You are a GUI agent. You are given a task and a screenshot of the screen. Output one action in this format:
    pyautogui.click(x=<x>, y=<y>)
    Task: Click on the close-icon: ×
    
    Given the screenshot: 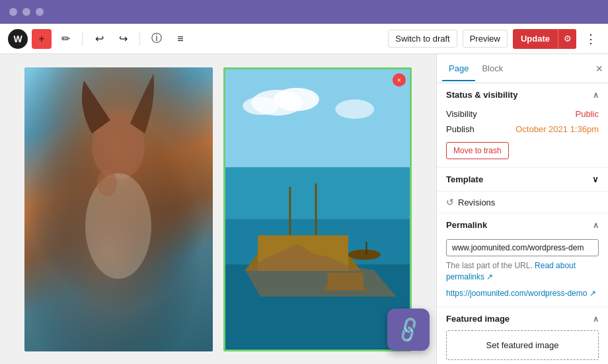 What is the action you would take?
    pyautogui.click(x=399, y=80)
    